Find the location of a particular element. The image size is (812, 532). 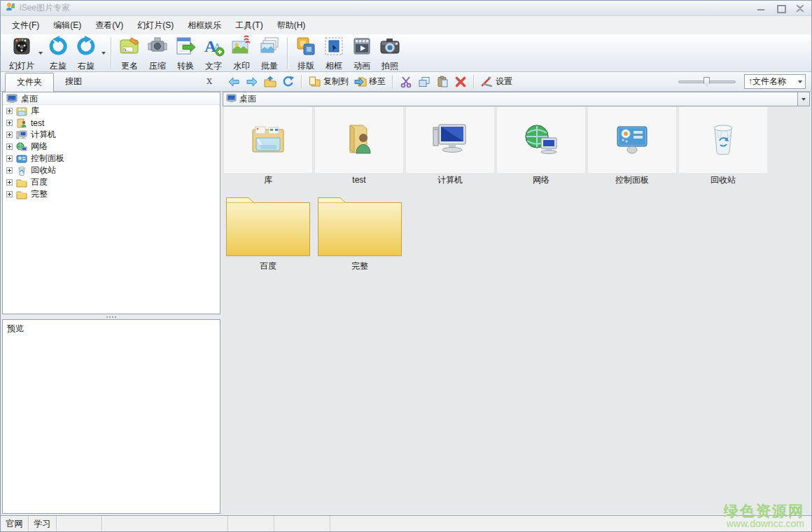

folder-up-button is located at coordinates (270, 82).